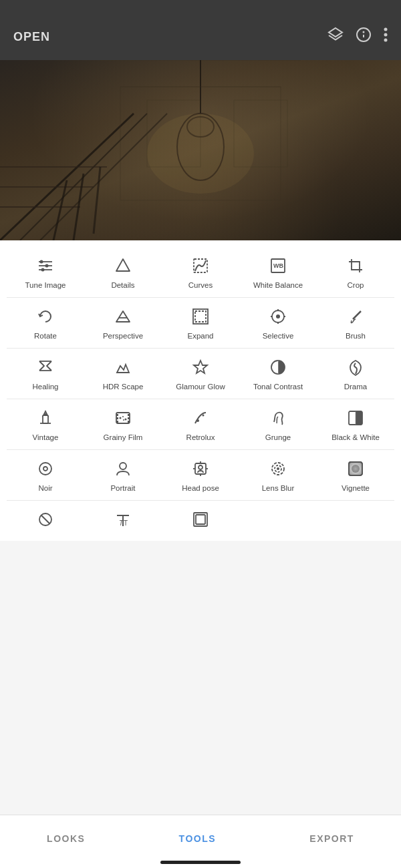 The image size is (401, 868). What do you see at coordinates (200, 367) in the screenshot?
I see `glamour-glow-icon` at bounding box center [200, 367].